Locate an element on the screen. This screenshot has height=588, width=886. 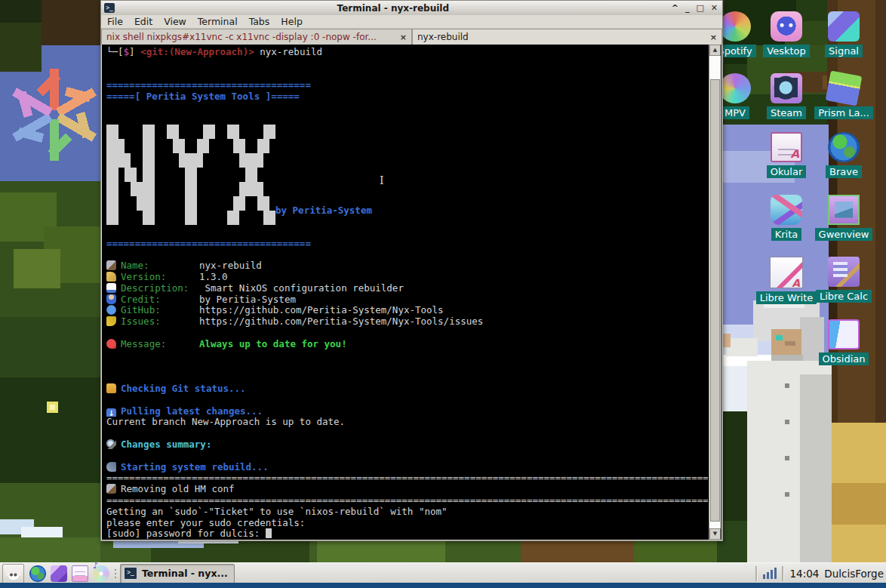
mpv-icon is located at coordinates (735, 88).